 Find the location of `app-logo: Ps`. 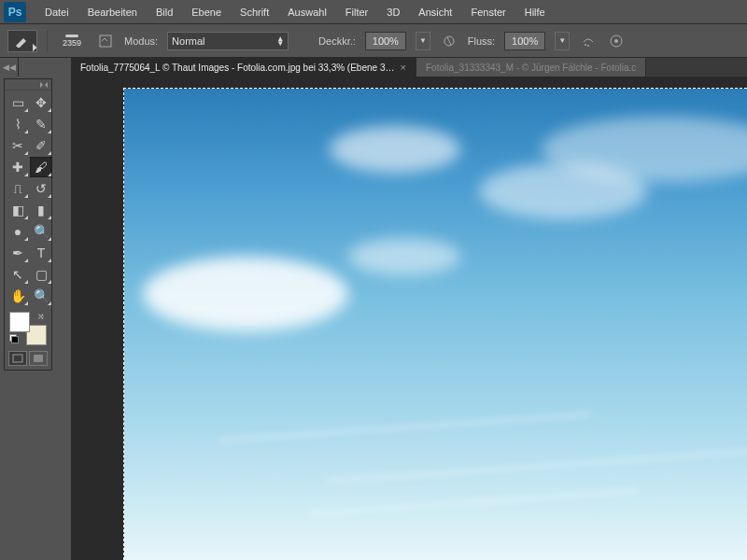

app-logo: Ps is located at coordinates (15, 12).